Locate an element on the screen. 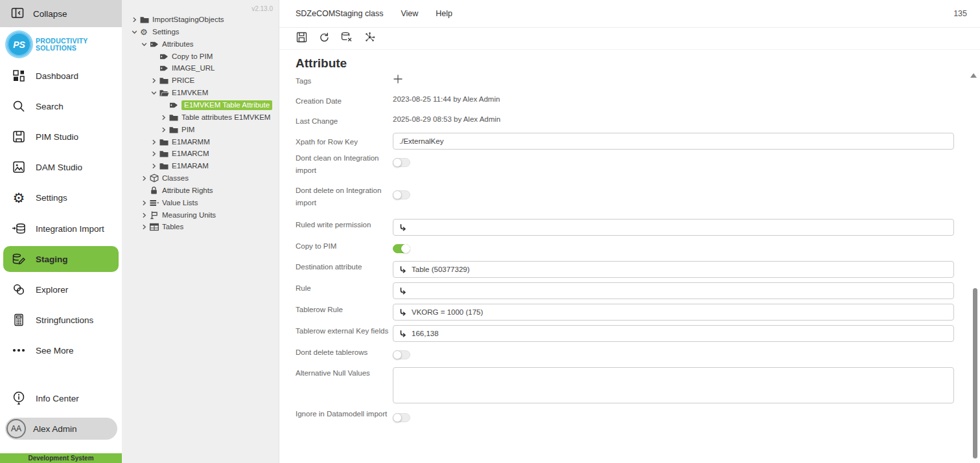 The height and width of the screenshot is (463, 980). field-label-dont-delete-tablerows: Dont delete tablerows is located at coordinates (346, 352).